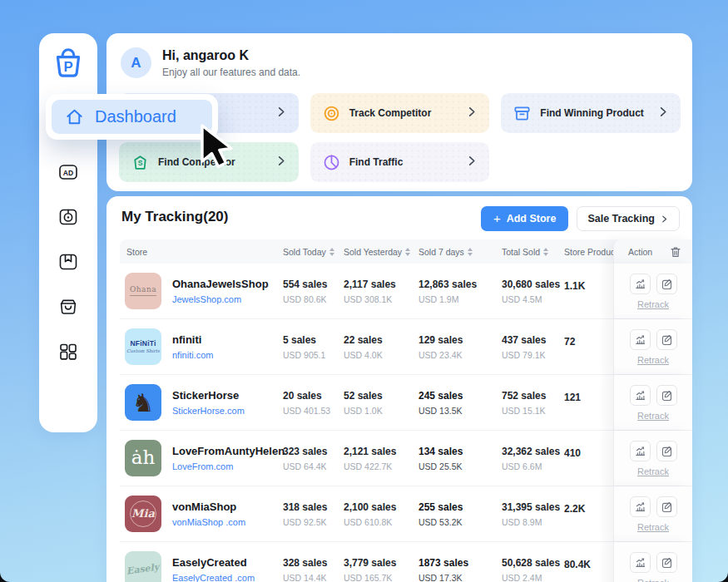  Describe the element at coordinates (143, 569) in the screenshot. I see `store-logo-text: Easely` at that location.